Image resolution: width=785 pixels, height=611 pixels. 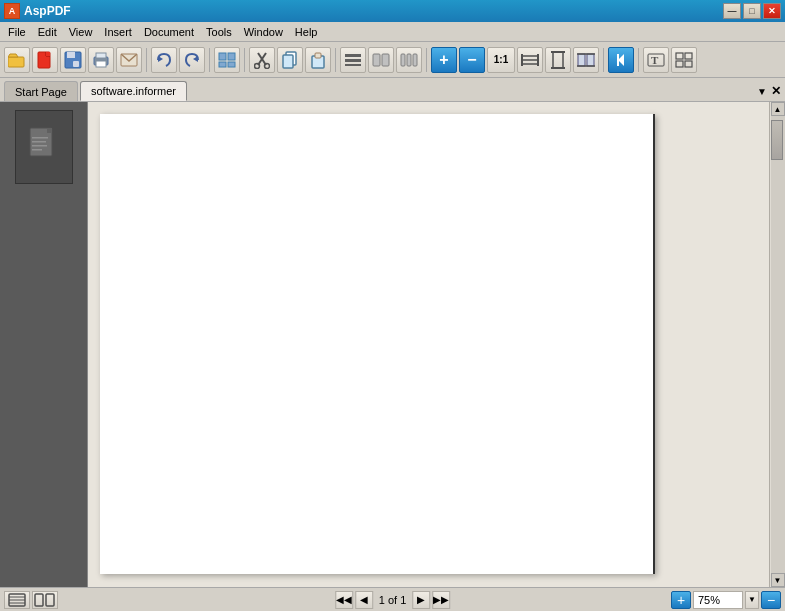 I want to click on app-icon: A, so click(x=12, y=11).